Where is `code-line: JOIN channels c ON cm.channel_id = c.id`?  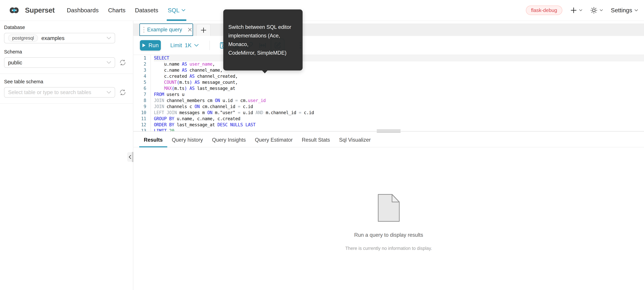
code-line: JOIN channels c ON cm.channel_id = c.id is located at coordinates (399, 106).